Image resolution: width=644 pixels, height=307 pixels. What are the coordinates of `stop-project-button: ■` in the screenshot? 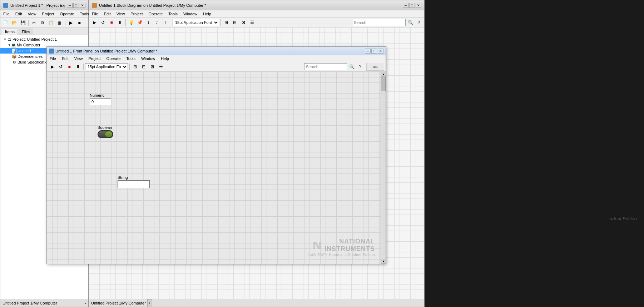 It's located at (79, 23).